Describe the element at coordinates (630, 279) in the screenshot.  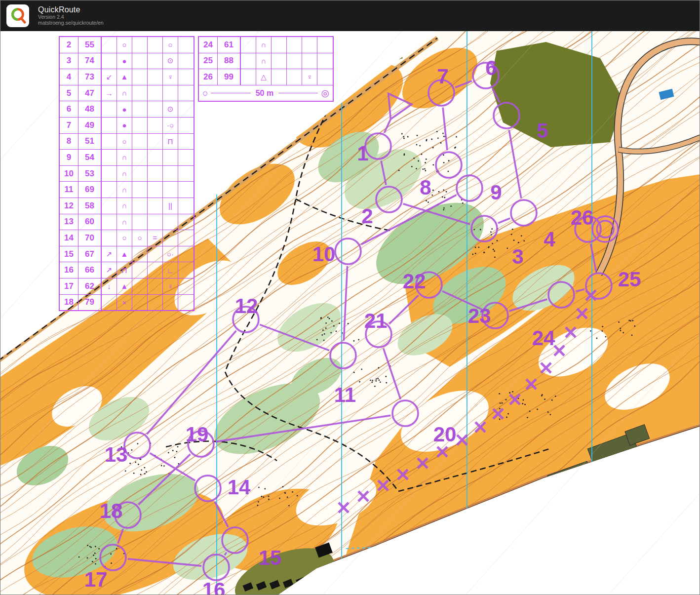
I see `control-number-25: 25` at that location.